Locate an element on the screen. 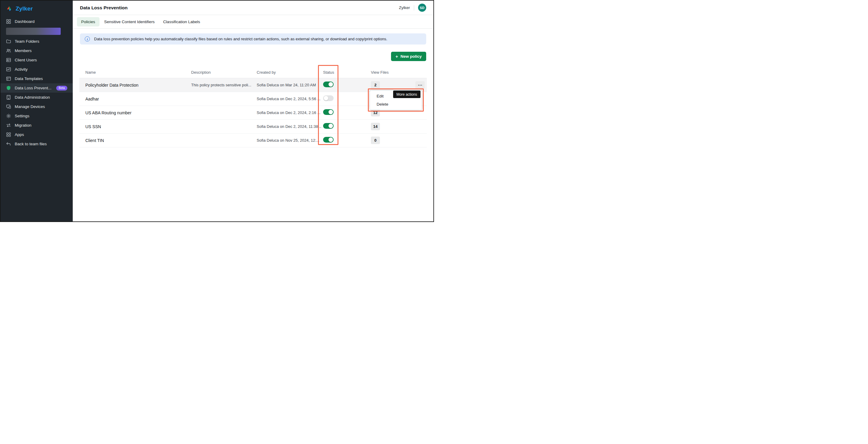  new-policy-button: + New policy is located at coordinates (408, 56).